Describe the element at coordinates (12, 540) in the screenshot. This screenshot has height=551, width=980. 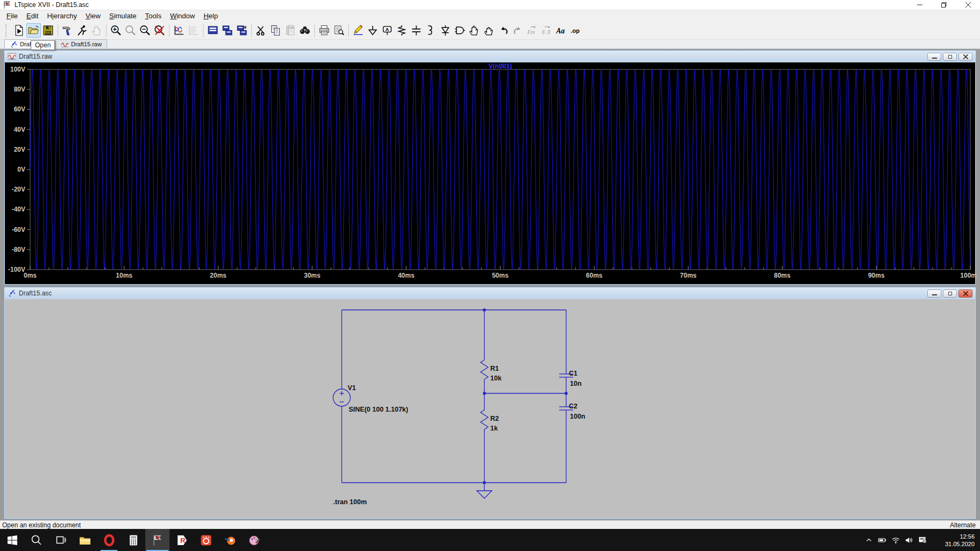
I see `taskbar-start` at that location.